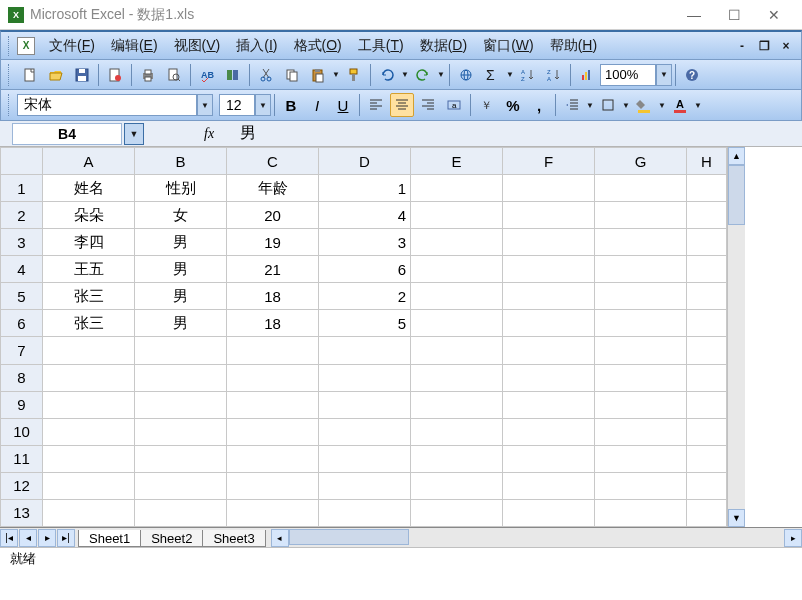 The width and height of the screenshot is (802, 600). I want to click on comma-button: ,, so click(539, 105).